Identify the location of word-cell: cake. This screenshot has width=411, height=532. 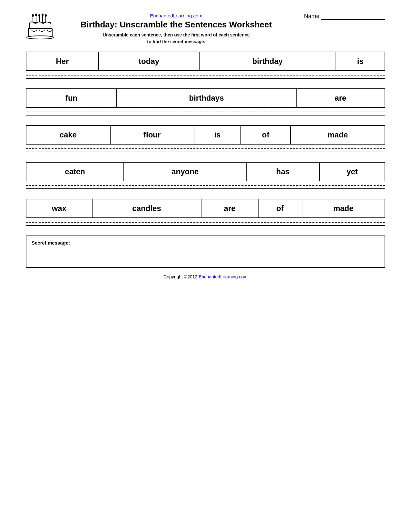
(68, 135).